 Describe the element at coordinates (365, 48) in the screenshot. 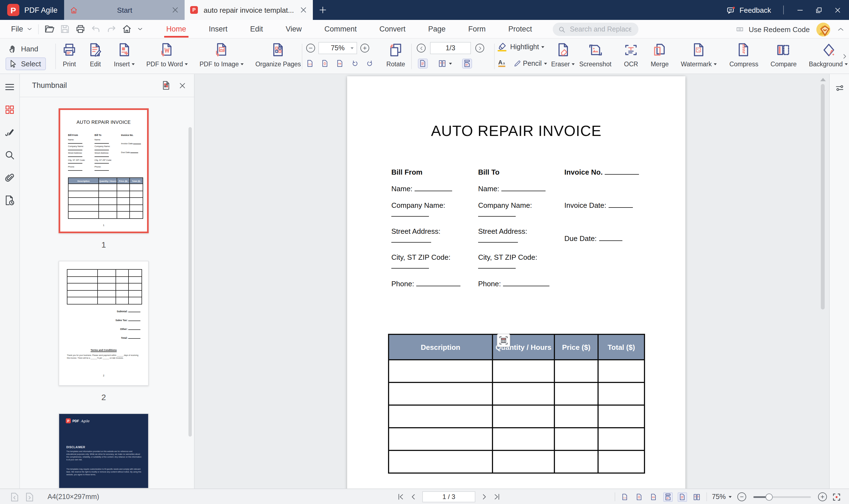

I see `zoom-in-button: +` at that location.